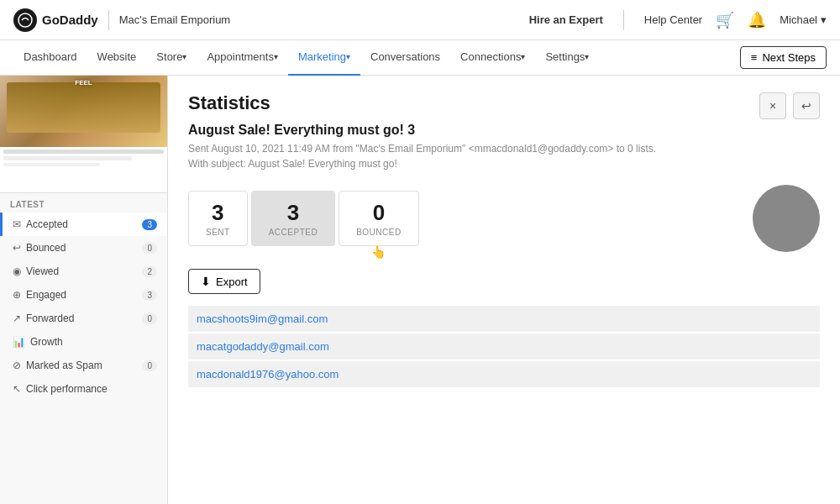 The height and width of the screenshot is (504, 840). What do you see at coordinates (379, 218) in the screenshot?
I see `stat-bounced: 0 BOUNCED 👆` at bounding box center [379, 218].